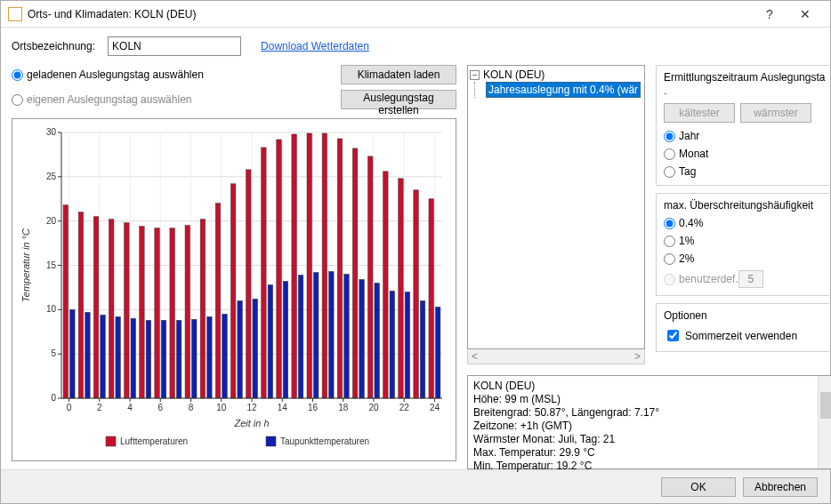 The width and height of the screenshot is (831, 504). I want to click on svg-text: 8, so click(191, 407).